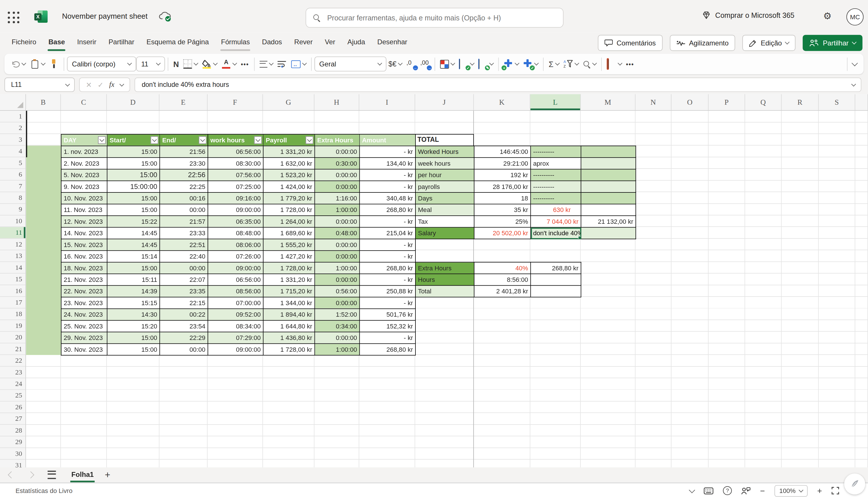  Describe the element at coordinates (235, 187) in the screenshot. I see `cell: 07:25:00` at that location.